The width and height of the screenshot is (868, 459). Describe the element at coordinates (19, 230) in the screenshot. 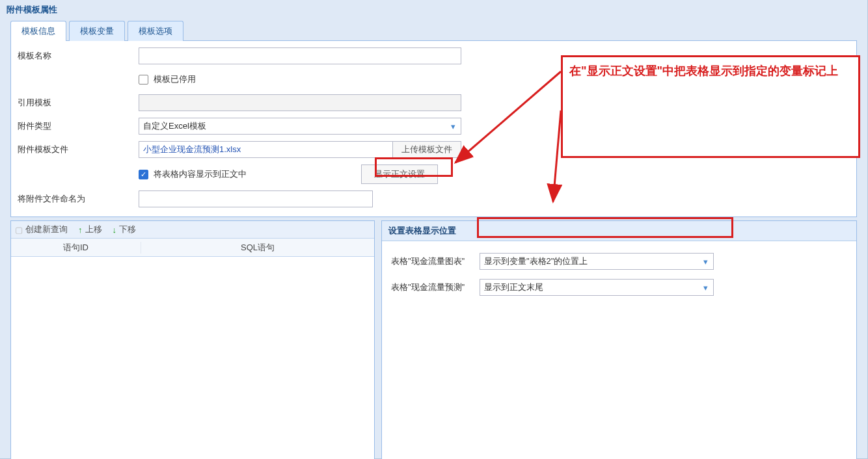

I see `doc-icon: ▢` at that location.